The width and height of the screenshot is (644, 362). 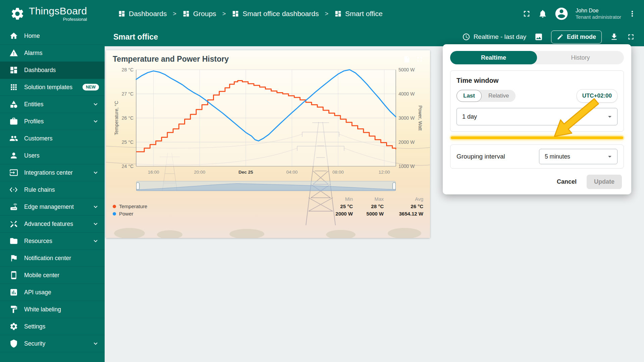 I want to click on background-image-button, so click(x=539, y=37).